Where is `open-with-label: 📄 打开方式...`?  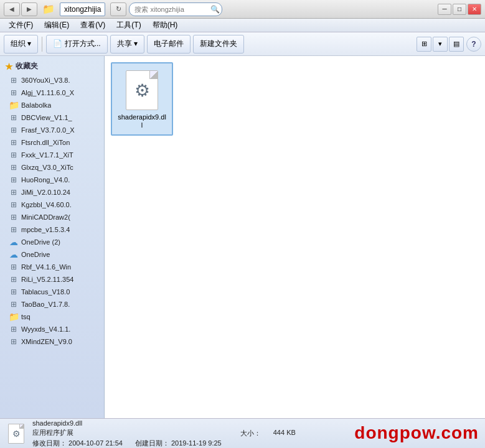 open-with-label: 📄 打开方式... is located at coordinates (77, 44).